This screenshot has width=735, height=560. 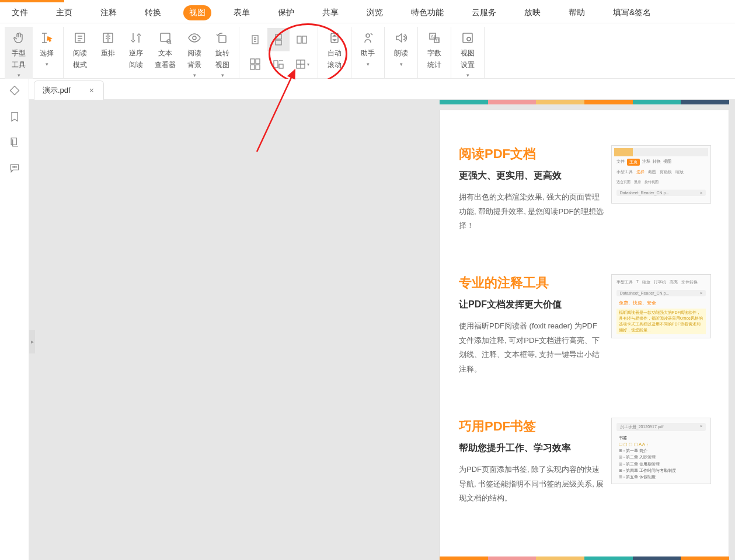 I want to click on left-sidebar, so click(x=15, y=320).